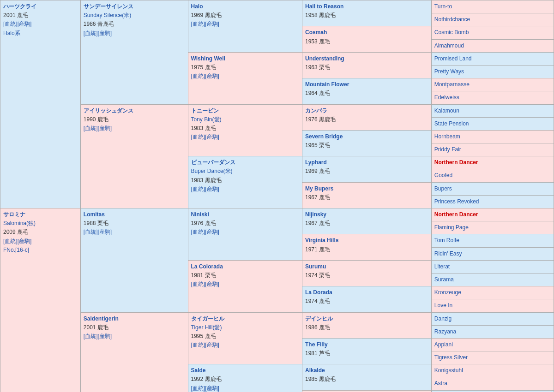  Describe the element at coordinates (245, 16) in the screenshot. I see `halo-year: 1969 黒鹿毛` at that location.